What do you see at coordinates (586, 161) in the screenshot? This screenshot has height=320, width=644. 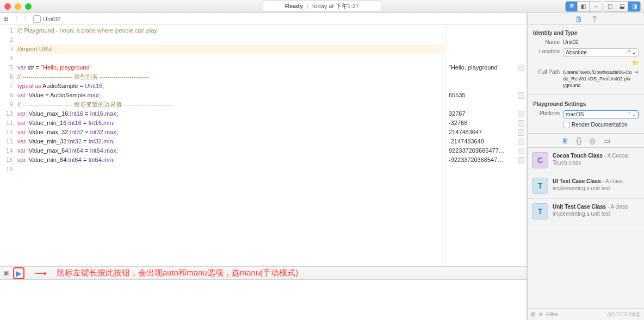 I see `library-item: C Cocoa Touch Class - A Cocoa Touch clas…` at bounding box center [586, 161].